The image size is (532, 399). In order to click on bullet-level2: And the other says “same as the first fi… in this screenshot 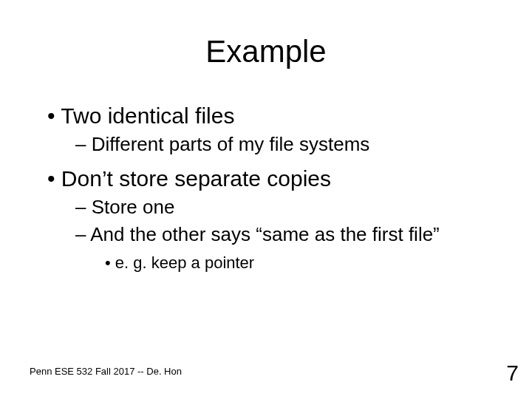, I will do `click(275, 235)`.